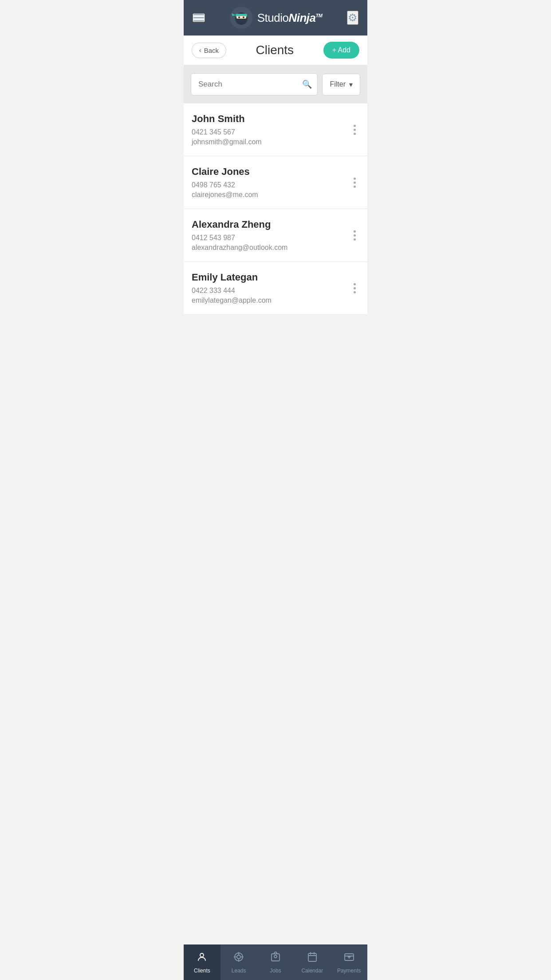  Describe the element at coordinates (271, 288) in the screenshot. I see `client-info: Emily Lategan 0422 333 444 emilylategan@…` at that location.